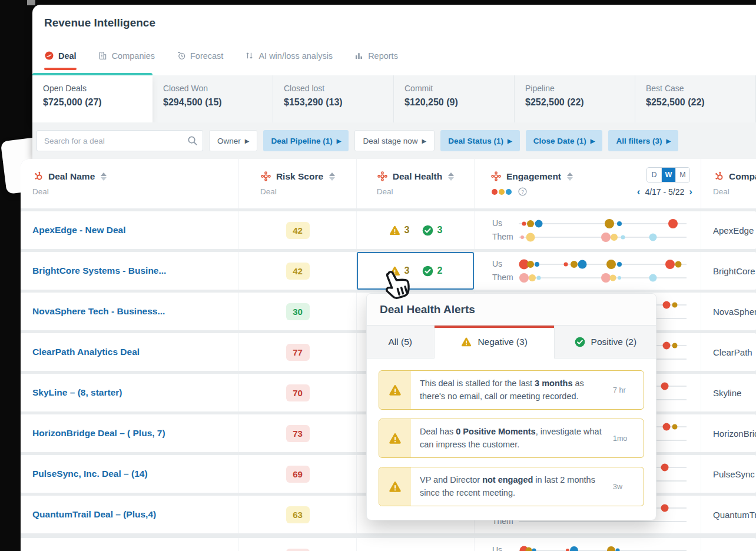 The width and height of the screenshot is (756, 551). I want to click on risk-score-badge, so click(298, 550).